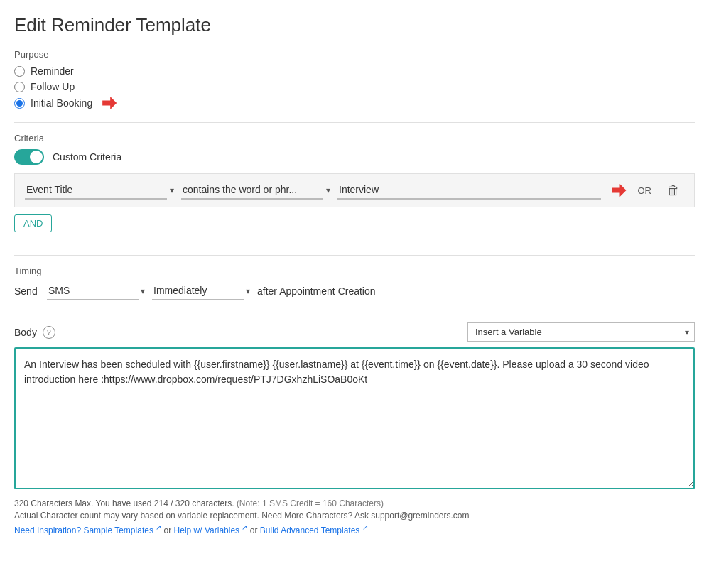  I want to click on medium-select-wrap: SMS, so click(96, 291).